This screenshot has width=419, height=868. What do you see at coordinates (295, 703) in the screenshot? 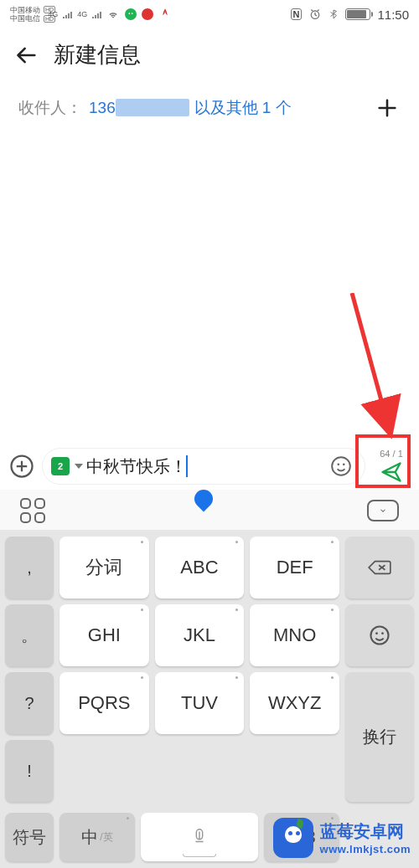
I see `key-wxyz: WXYZ` at bounding box center [295, 703].